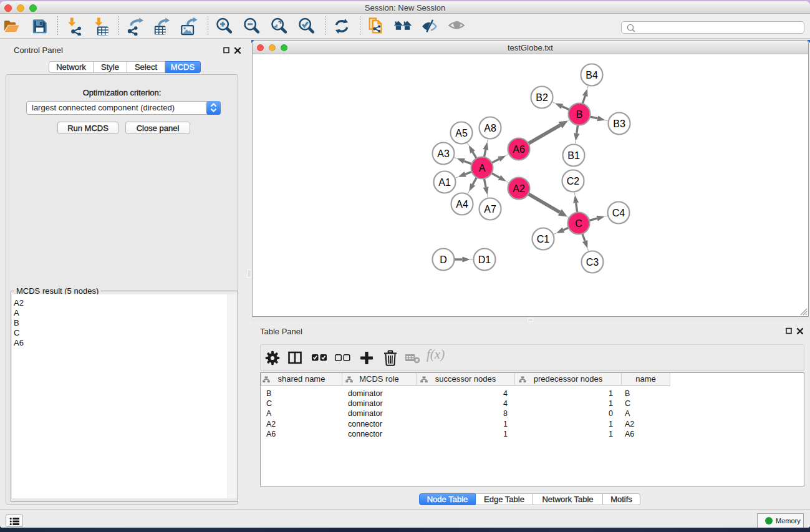 This screenshot has width=810, height=532. Describe the element at coordinates (519, 150) in the screenshot. I see `svg-text: A6` at that location.